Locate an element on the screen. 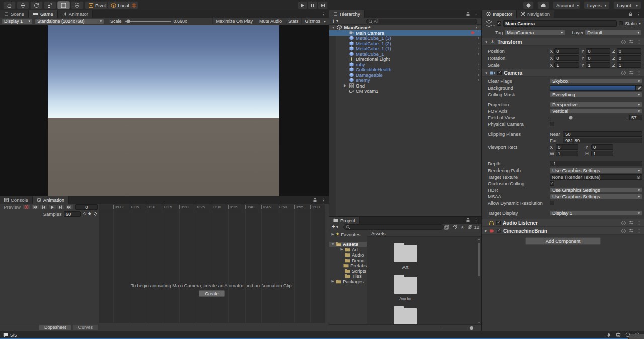 Image resolution: width=644 pixels, height=339 pixels. timeline-body: To begin animating Main Camera, create a… is located at coordinates (212, 267).